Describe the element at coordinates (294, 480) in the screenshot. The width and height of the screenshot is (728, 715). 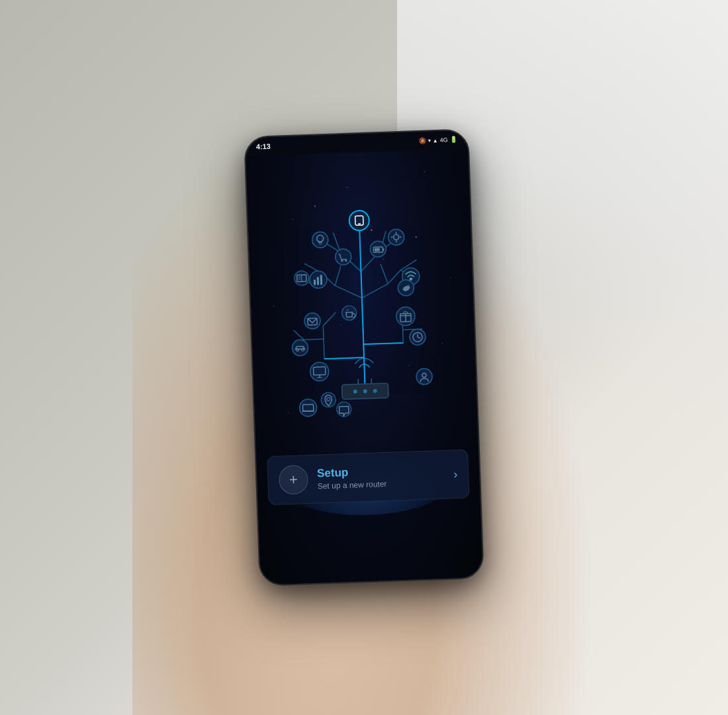
I see `setup-plus-button: +` at that location.